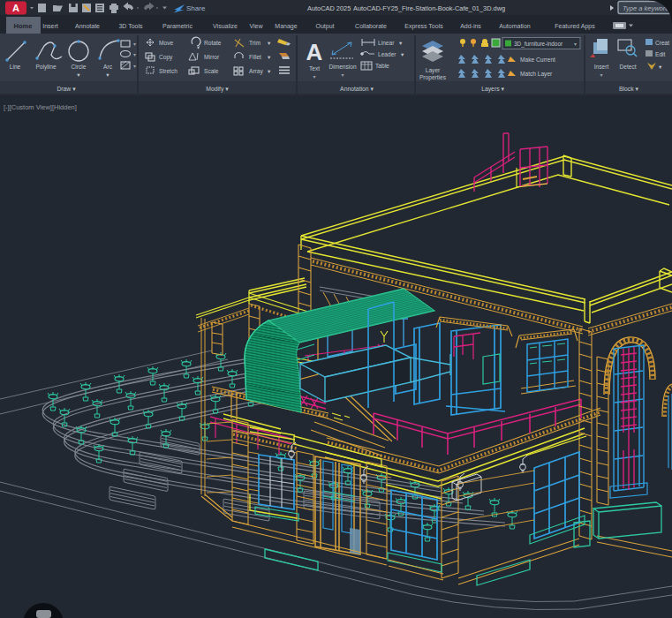 The width and height of the screenshot is (672, 618). I want to click on svg-text: Polyline, so click(46, 67).